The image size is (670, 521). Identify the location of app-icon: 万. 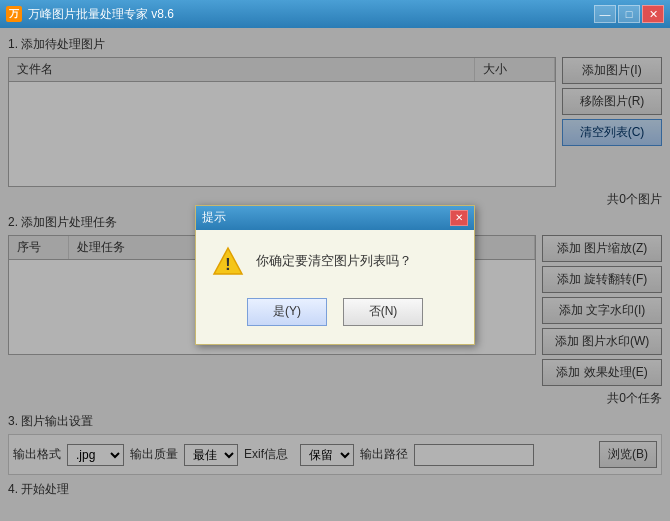
(14, 14).